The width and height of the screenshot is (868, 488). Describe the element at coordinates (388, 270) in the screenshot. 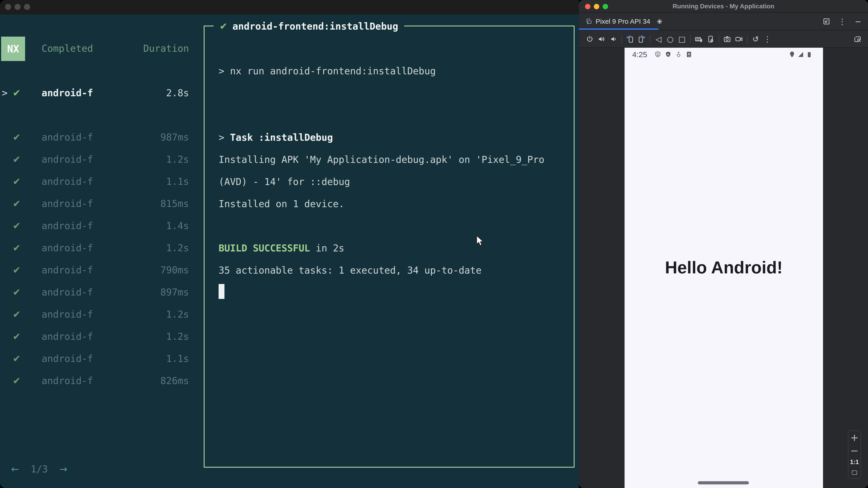

I see `terminal-line: 35 actionable tasks: 1 executed, 34 up-t…` at that location.